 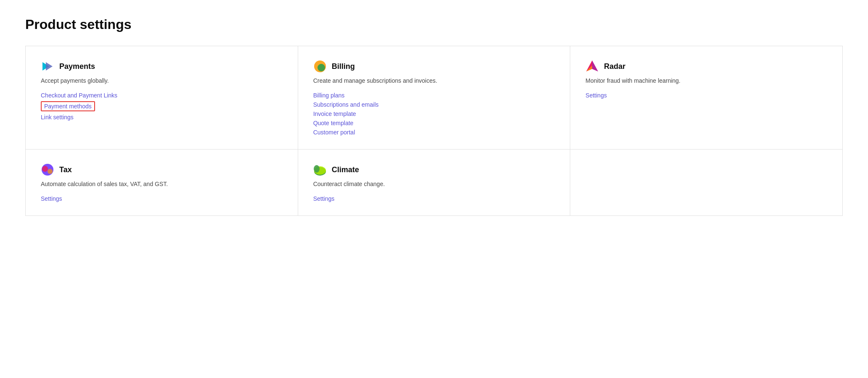 I want to click on subscriptions-emails-link: Subscriptions and emails, so click(x=346, y=105).